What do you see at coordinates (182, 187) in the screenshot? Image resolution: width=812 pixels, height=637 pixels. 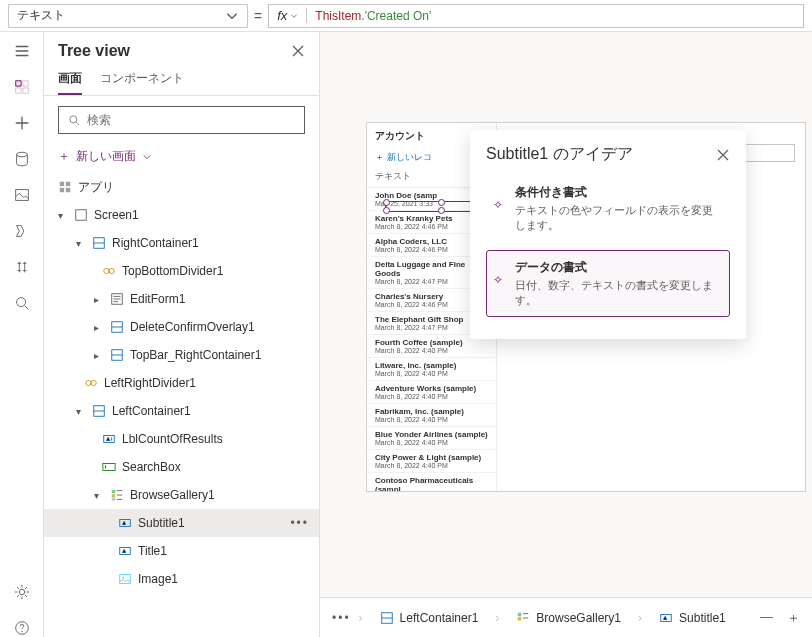 I see `tree-node-app: アプリ` at bounding box center [182, 187].